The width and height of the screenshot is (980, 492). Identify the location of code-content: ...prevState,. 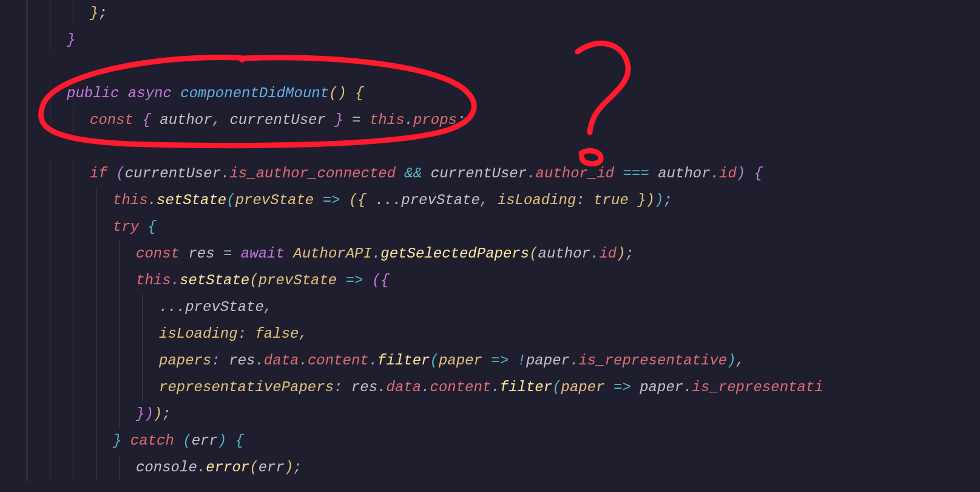
(216, 307).